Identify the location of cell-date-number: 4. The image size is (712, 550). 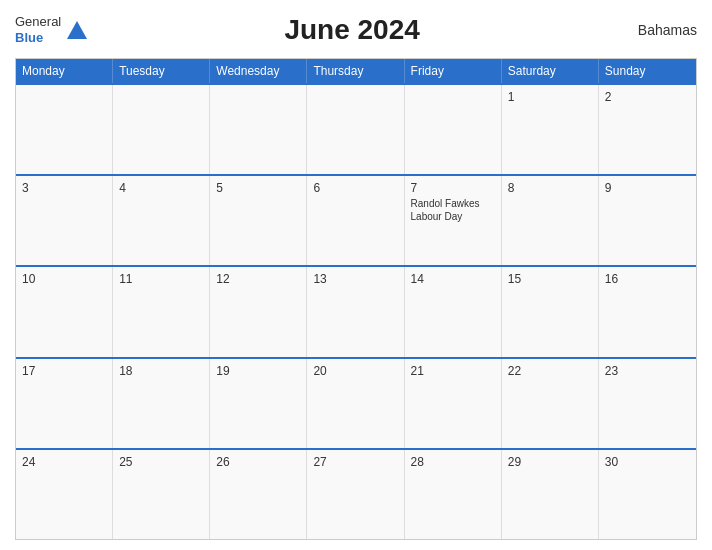
(161, 188).